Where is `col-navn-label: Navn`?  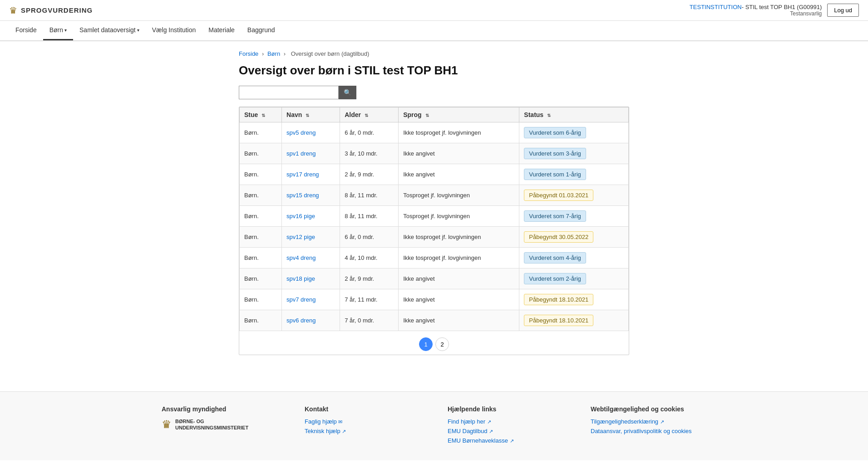
col-navn-label: Navn is located at coordinates (294, 115).